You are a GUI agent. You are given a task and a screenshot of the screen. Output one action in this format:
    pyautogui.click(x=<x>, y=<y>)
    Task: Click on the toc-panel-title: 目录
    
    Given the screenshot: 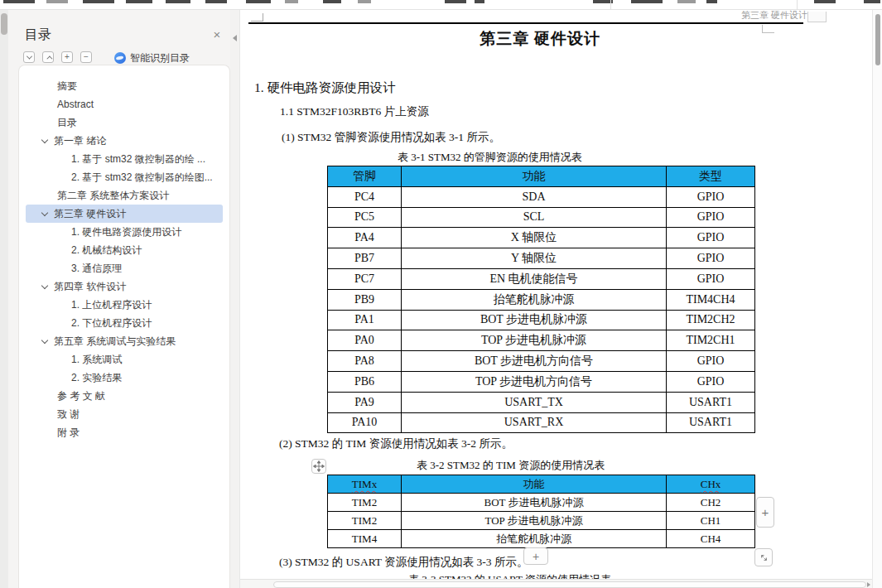 What is the action you would take?
    pyautogui.click(x=38, y=35)
    